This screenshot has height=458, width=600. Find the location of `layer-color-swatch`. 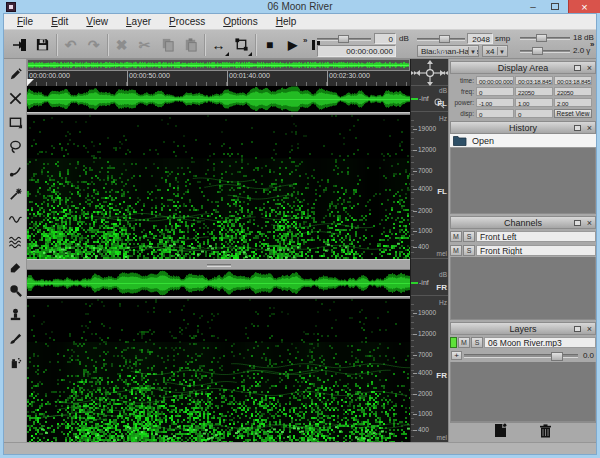

layer-color-swatch is located at coordinates (454, 342).